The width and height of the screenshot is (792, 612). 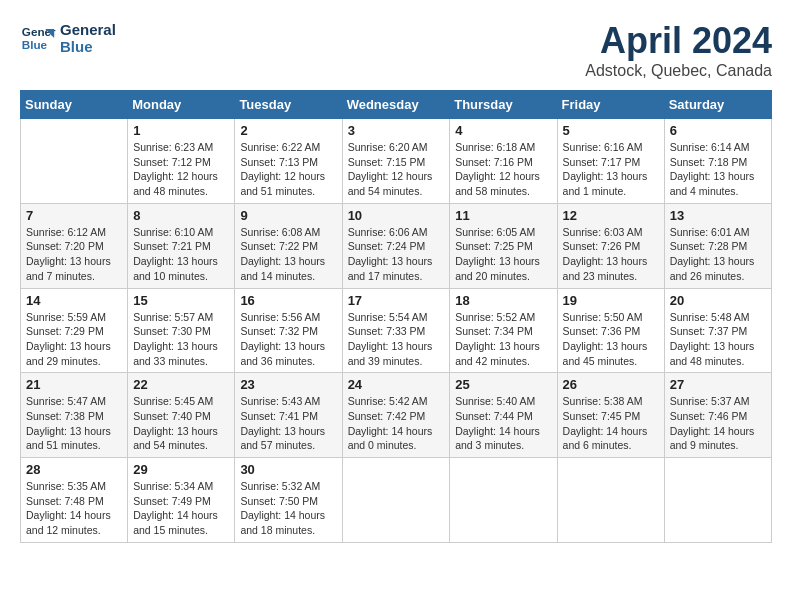 What do you see at coordinates (288, 416) in the screenshot?
I see `calendar-cell: 23Sunrise: 5:43 AM Sunset: 7:41 PM Dayli…` at bounding box center [288, 416].